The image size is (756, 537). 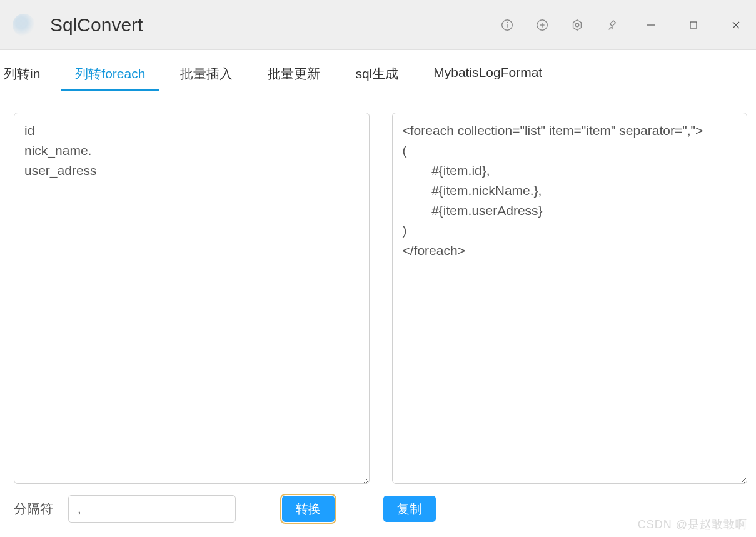 What do you see at coordinates (152, 509) in the screenshot?
I see `separator-input` at bounding box center [152, 509].